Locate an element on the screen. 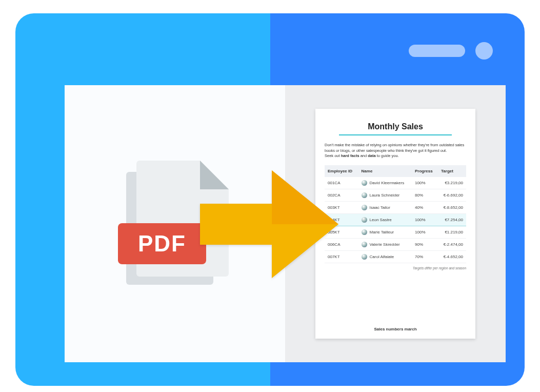  cell-name: Laura Schneider is located at coordinates (385, 195).